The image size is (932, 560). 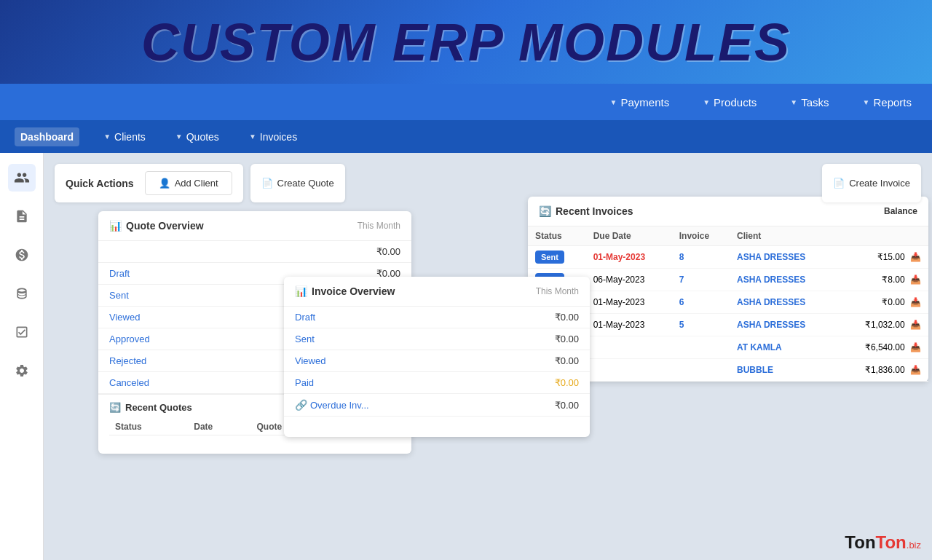 I want to click on col-due-date: Due Date, so click(x=629, y=236).